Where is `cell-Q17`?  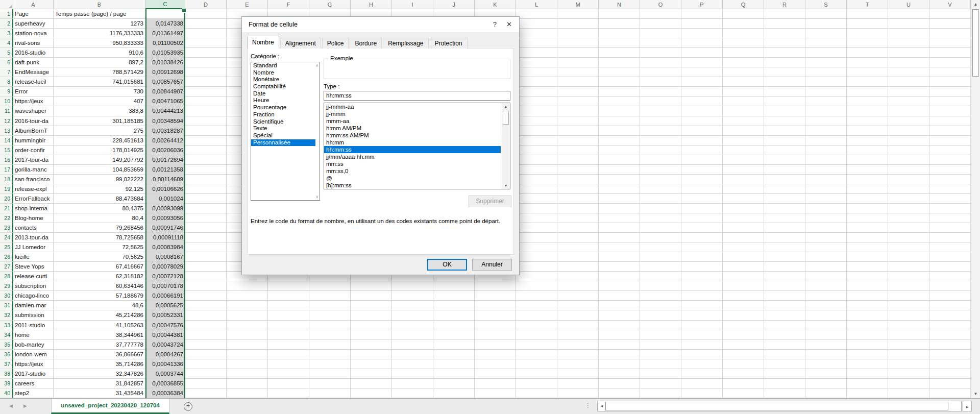
cell-Q17 is located at coordinates (743, 169).